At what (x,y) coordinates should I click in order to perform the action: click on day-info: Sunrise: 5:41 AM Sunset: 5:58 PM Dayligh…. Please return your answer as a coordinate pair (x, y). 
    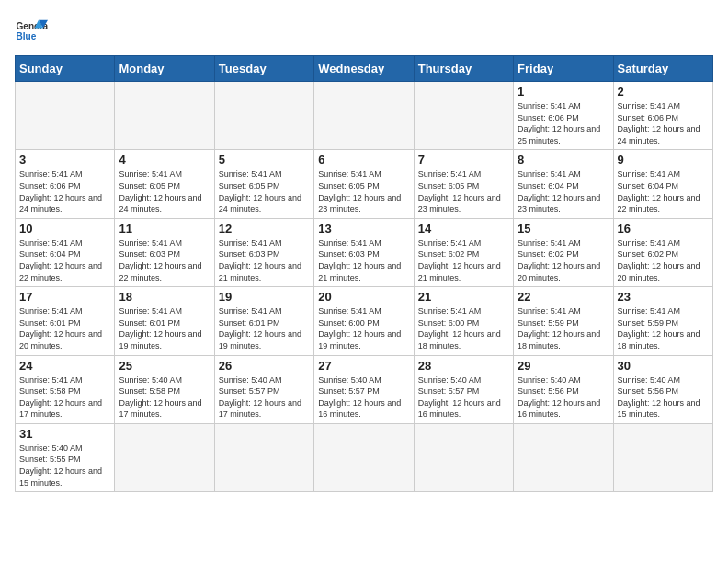
    Looking at the image, I should click on (64, 397).